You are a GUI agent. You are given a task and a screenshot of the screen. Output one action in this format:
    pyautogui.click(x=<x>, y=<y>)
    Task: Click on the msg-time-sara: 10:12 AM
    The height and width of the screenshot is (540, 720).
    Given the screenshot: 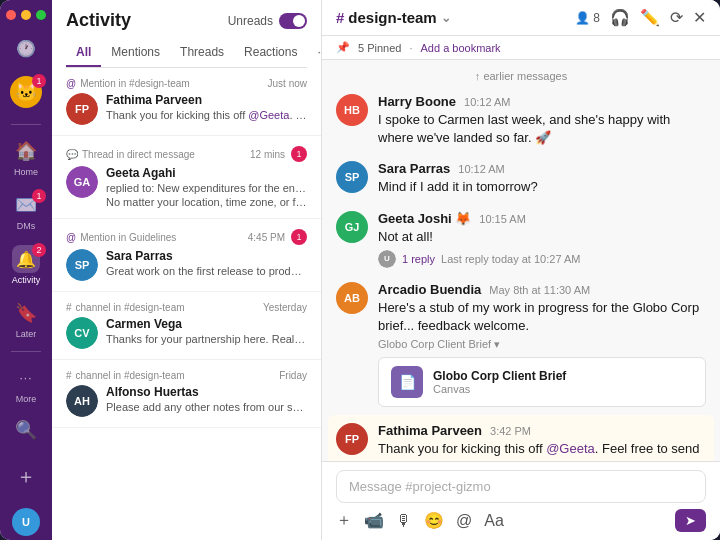 What is the action you would take?
    pyautogui.click(x=481, y=169)
    